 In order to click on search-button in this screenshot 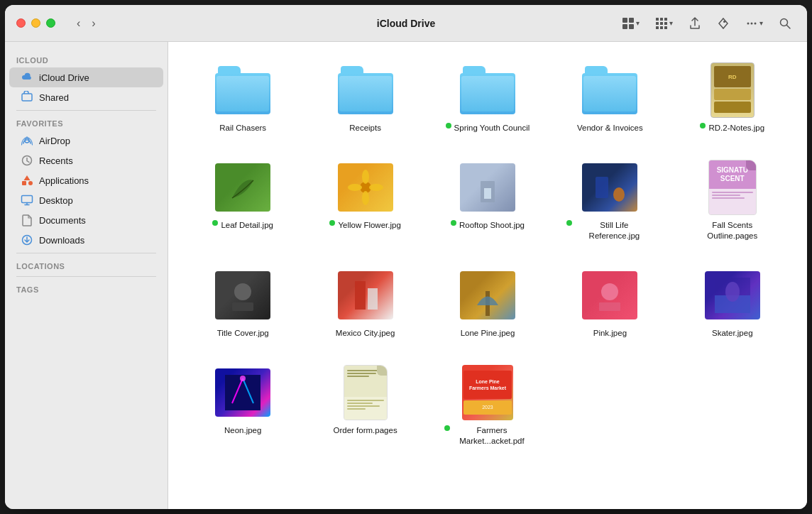, I will do `click(785, 23)`.